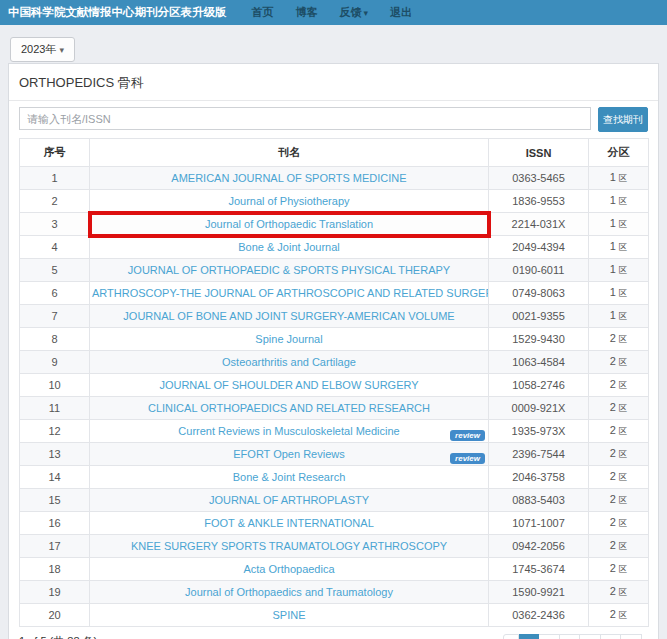 This screenshot has width=667, height=639. What do you see at coordinates (289, 500) in the screenshot?
I see `journal-link: JOURNAL OF ARTHROPLASTY` at bounding box center [289, 500].